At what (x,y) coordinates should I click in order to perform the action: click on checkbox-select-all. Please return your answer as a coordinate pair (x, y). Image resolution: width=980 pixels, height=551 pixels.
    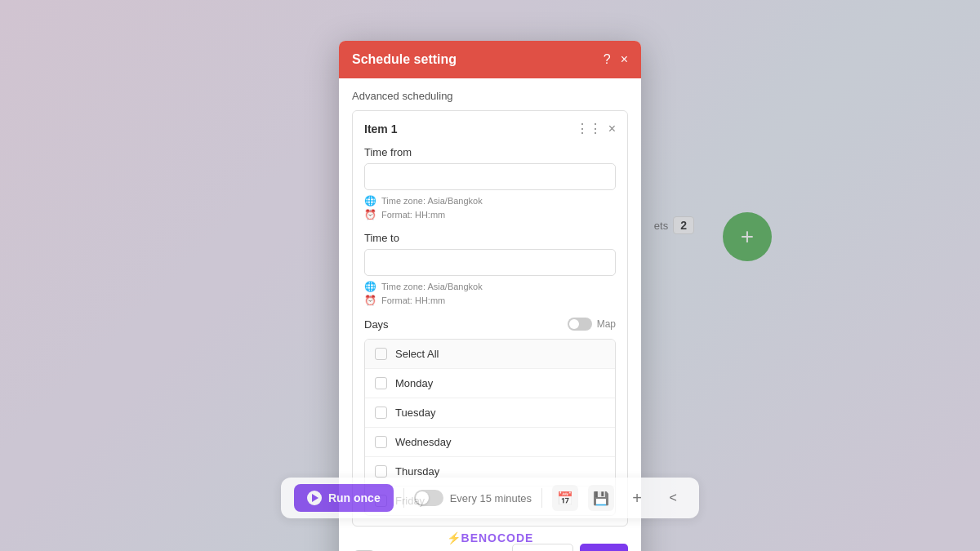
    Looking at the image, I should click on (381, 354).